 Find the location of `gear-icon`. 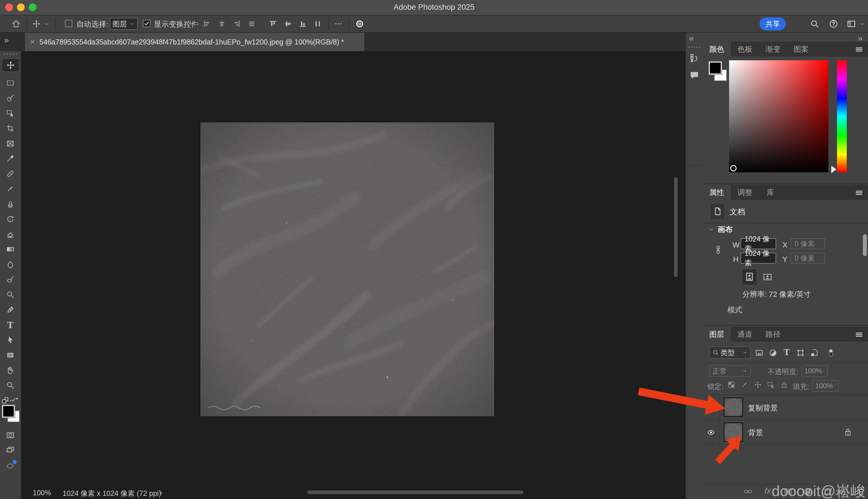

gear-icon is located at coordinates (360, 24).